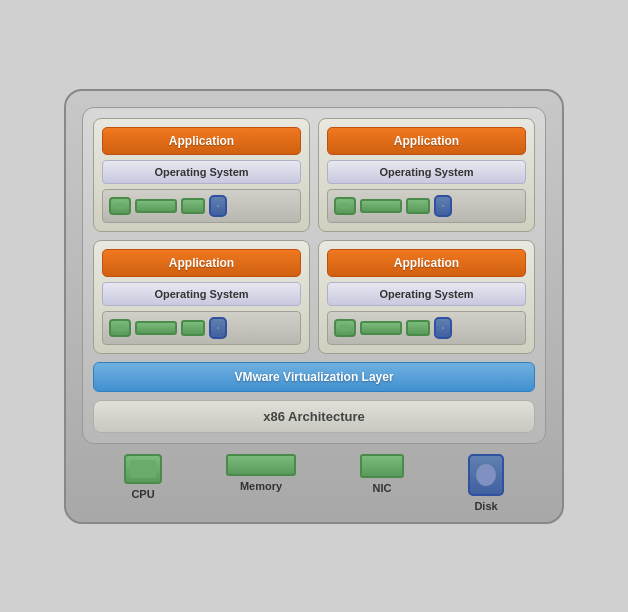 Image resolution: width=628 pixels, height=612 pixels. What do you see at coordinates (314, 483) in the screenshot?
I see `bottom-hardware: CPU Memory NIC Disk` at bounding box center [314, 483].